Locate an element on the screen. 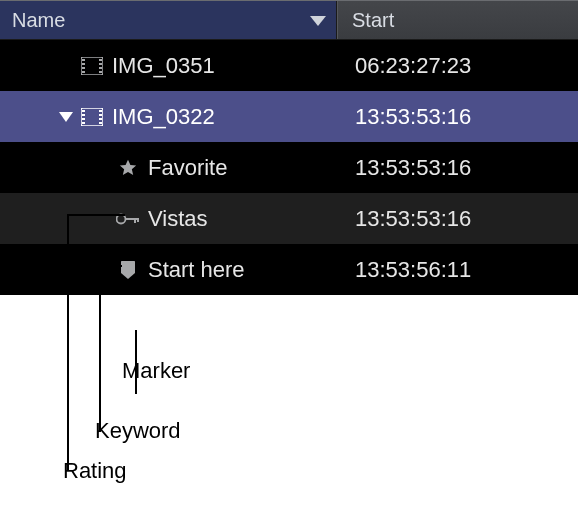 The height and width of the screenshot is (506, 578). row-label: Favorite is located at coordinates (188, 168).